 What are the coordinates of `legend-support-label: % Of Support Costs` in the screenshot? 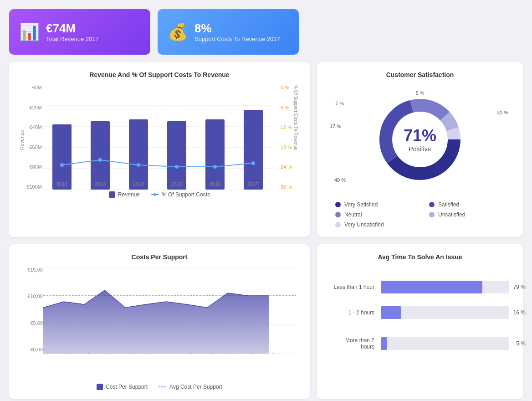 It's located at (186, 195).